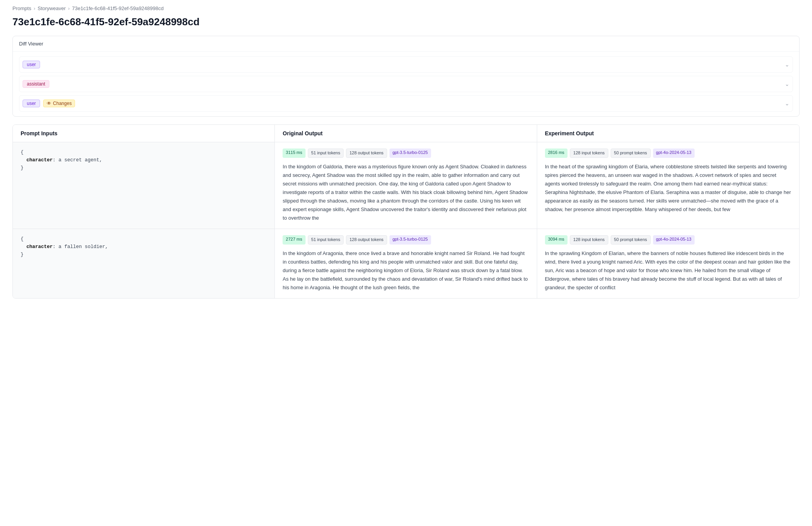  Describe the element at coordinates (556, 153) in the screenshot. I see `badge-time-exp-1: 2816 ms` at that location.